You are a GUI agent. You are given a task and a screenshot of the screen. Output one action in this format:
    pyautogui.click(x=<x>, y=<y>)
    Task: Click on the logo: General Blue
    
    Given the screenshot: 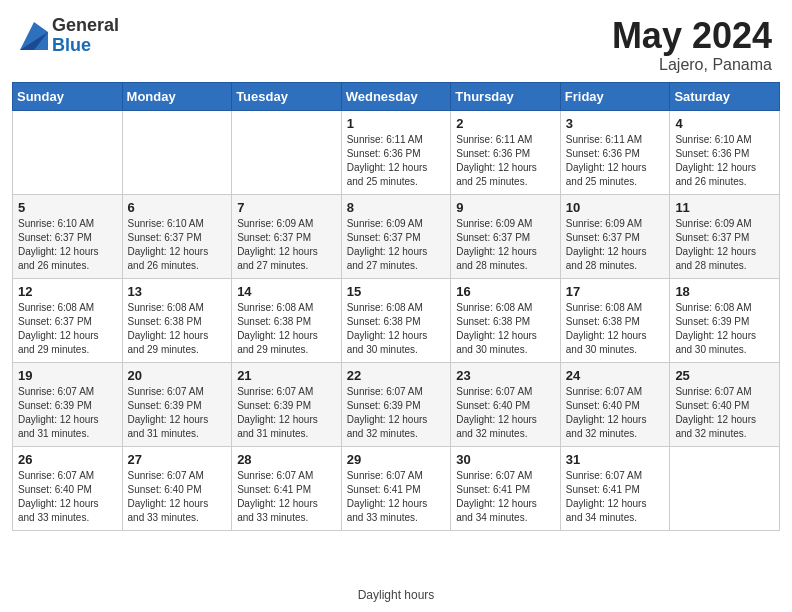 What is the action you would take?
    pyautogui.click(x=70, y=36)
    